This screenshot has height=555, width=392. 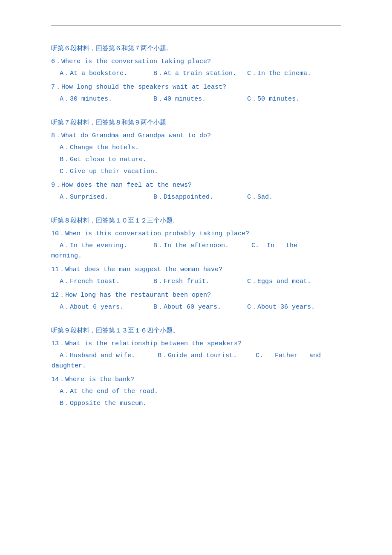 I want to click on question-9: 9．How does the man feel at the news?, so click(x=196, y=185).